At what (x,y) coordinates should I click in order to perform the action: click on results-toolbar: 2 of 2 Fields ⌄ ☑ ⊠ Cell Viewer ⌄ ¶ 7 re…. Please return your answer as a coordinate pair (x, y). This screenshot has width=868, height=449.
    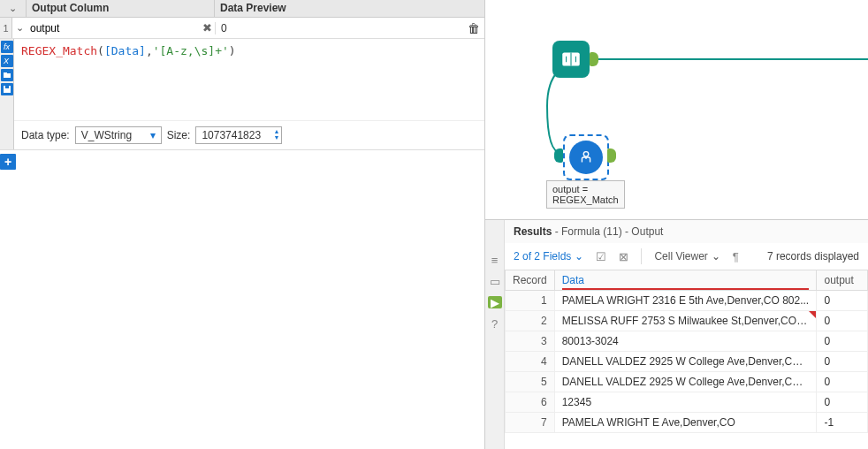
    Looking at the image, I should click on (686, 256).